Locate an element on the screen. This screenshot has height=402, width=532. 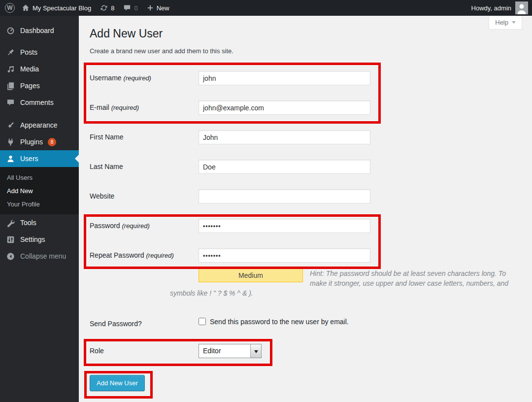
password-label: Password(required) is located at coordinates (144, 226).